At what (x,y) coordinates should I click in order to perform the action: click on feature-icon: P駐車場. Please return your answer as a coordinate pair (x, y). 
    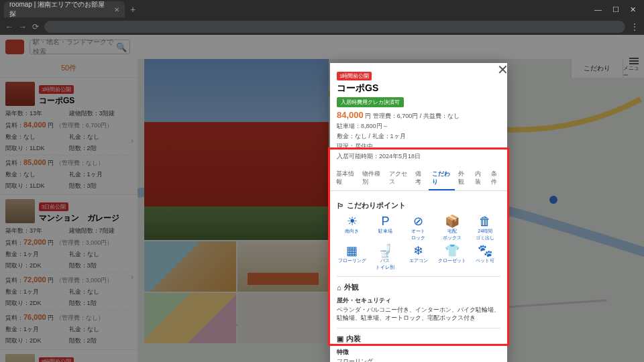
    Looking at the image, I should click on (386, 228).